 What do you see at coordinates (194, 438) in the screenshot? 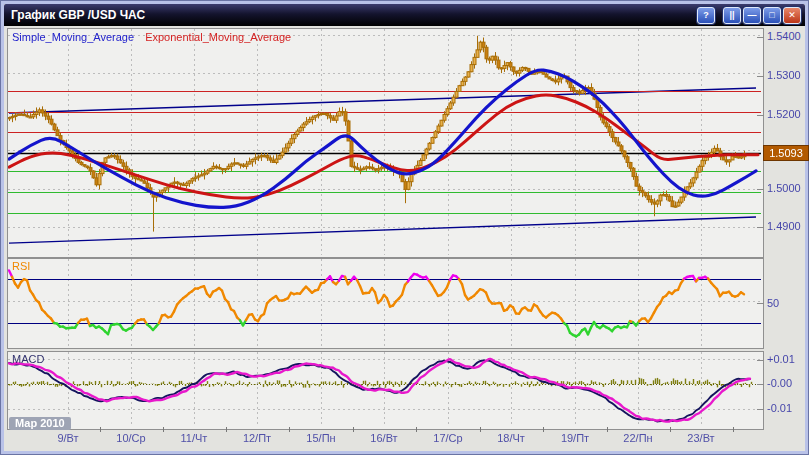
I see `date-label: 11/Чт` at bounding box center [194, 438].